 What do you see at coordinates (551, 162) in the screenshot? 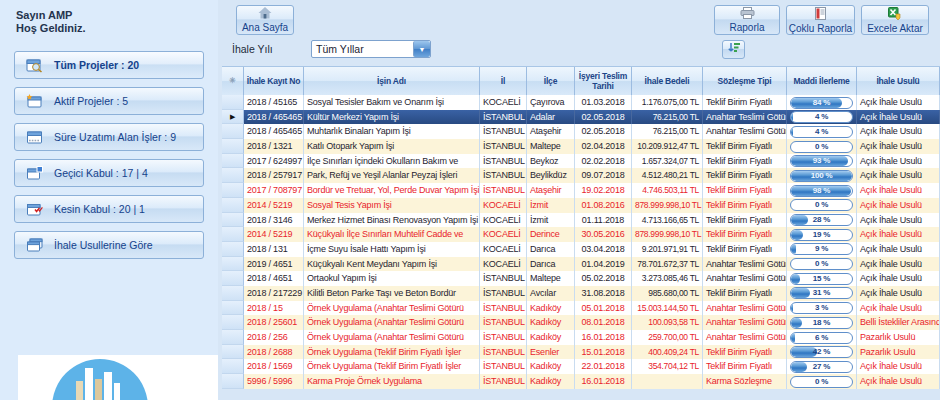
I see `cell-ilce: Beykoz` at bounding box center [551, 162].